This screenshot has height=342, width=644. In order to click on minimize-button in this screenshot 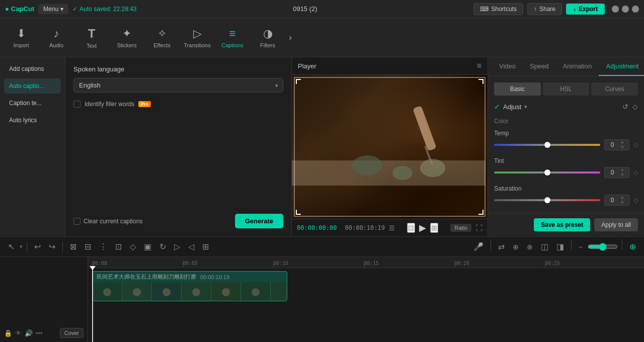, I will do `click(615, 9)`.